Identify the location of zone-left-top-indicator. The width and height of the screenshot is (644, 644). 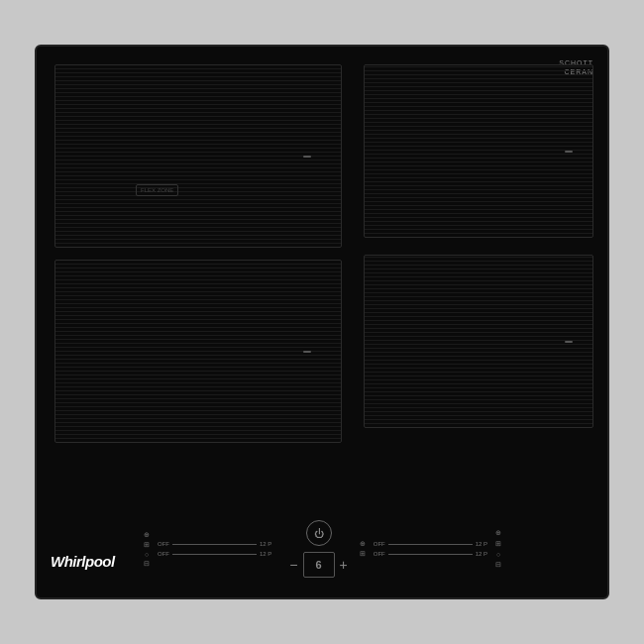
(307, 157).